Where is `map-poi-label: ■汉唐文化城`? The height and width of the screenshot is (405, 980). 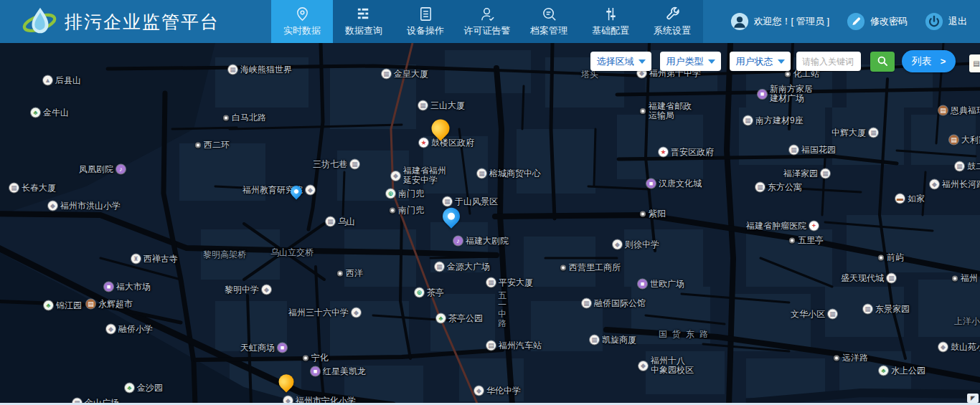 map-poi-label: ■汉唐文化城 is located at coordinates (674, 184).